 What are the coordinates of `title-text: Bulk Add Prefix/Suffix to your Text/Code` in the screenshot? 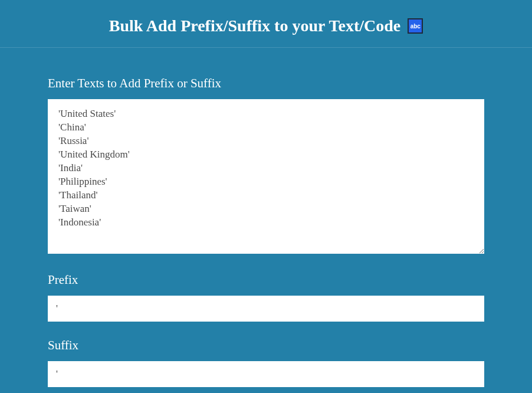 It's located at (255, 26).